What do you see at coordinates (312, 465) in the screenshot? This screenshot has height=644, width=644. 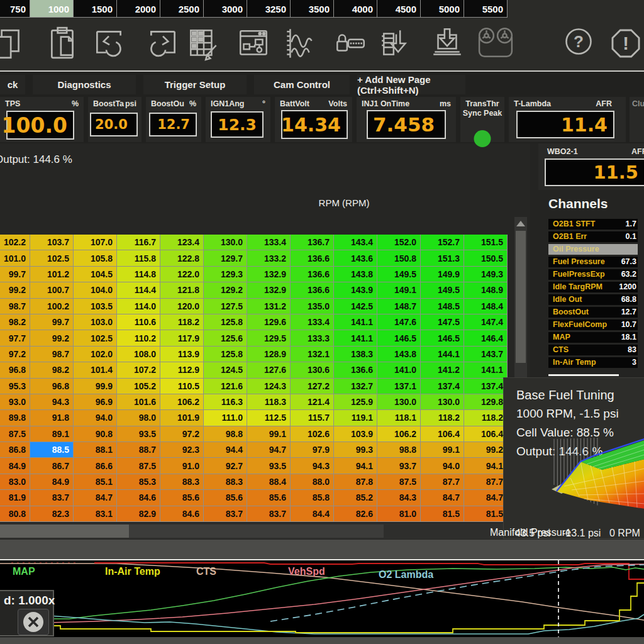 I see `table-cell: 94.3` at bounding box center [312, 465].